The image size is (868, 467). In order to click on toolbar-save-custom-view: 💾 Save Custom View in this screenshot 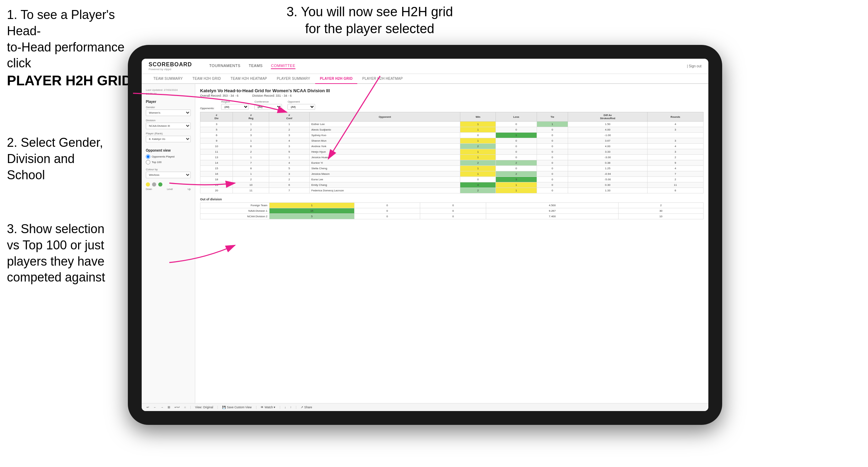, I will do `click(237, 407)`.